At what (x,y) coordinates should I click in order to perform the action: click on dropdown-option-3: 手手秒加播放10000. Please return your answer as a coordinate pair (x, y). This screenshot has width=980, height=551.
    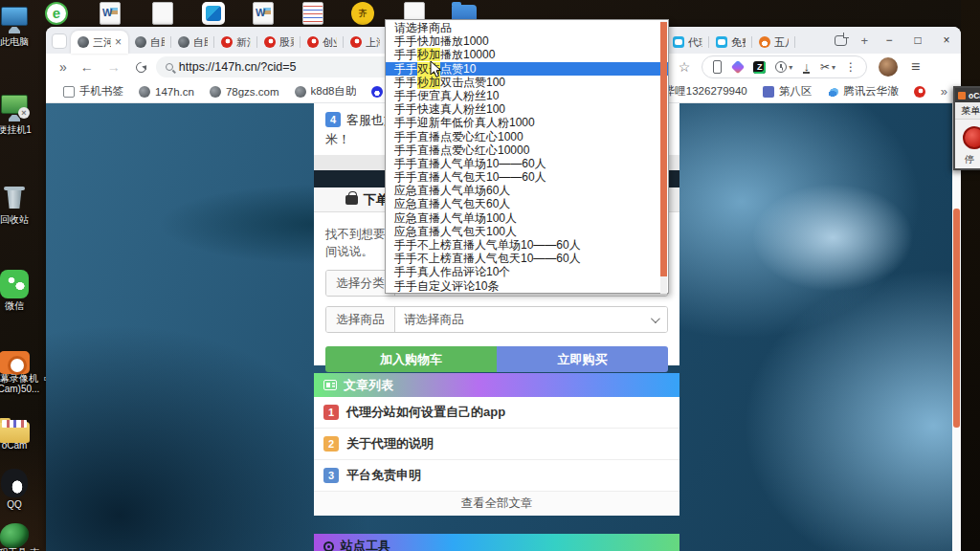
    Looking at the image, I should click on (526, 55).